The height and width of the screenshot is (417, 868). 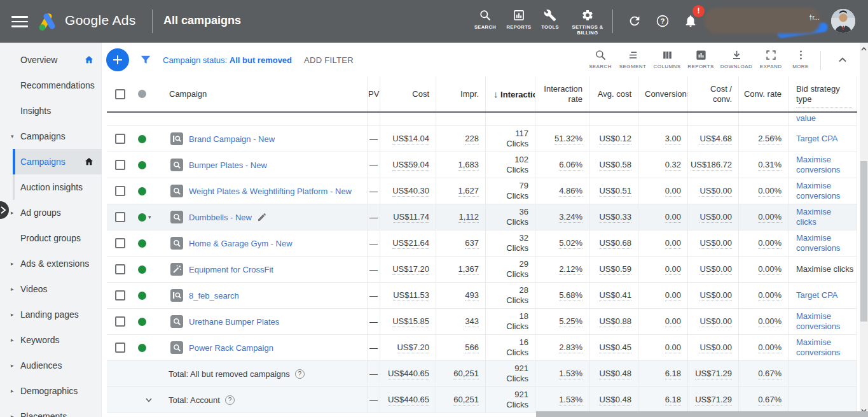 What do you see at coordinates (240, 243) in the screenshot?
I see `campaign-name-link: Home & Garage Gym - New` at bounding box center [240, 243].